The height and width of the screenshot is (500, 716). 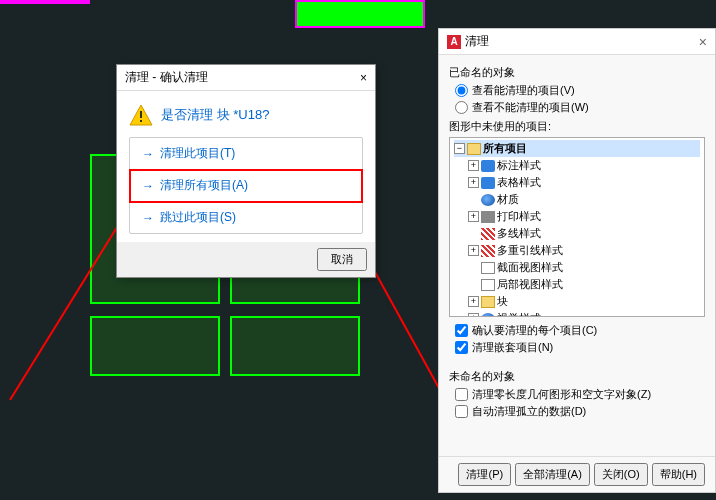 What do you see at coordinates (577, 474) in the screenshot?
I see `purge-button-row: 清理(P) 全部清理(A) 关闭(O) 帮助(H)` at bounding box center [577, 474].